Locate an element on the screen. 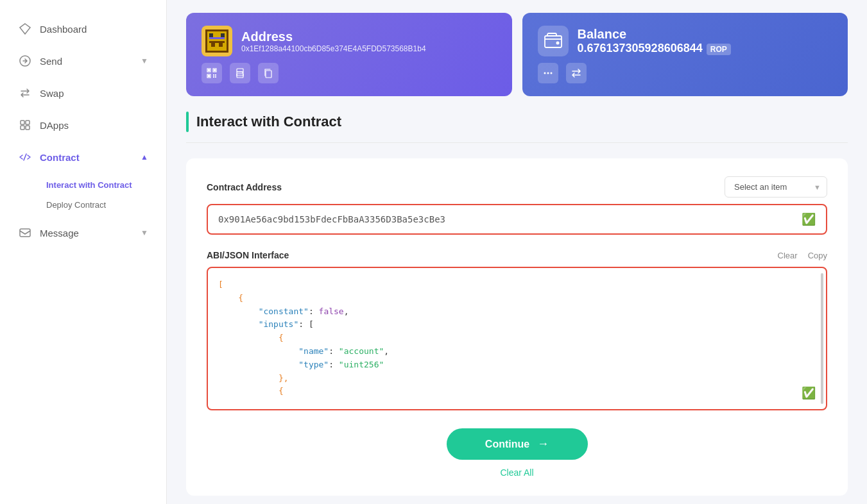 This screenshot has height=504, width=867. sidebar-item-dashboard: Dashboard is located at coordinates (83, 29).